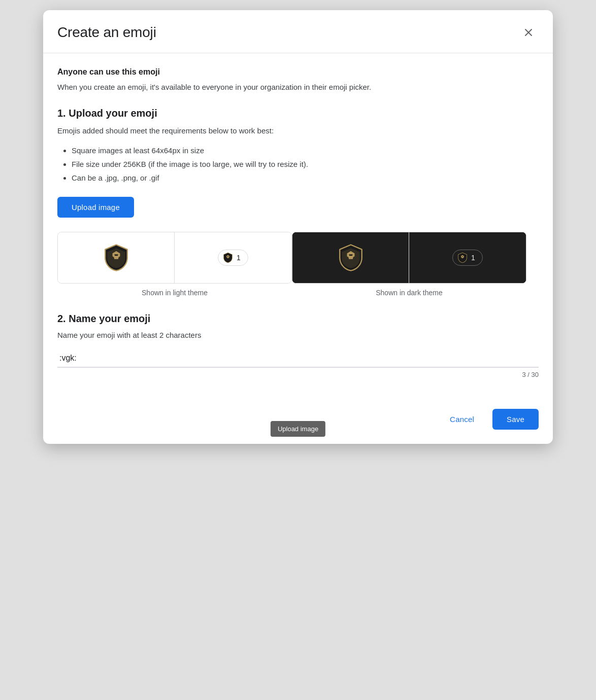 This screenshot has width=596, height=700. Describe the element at coordinates (516, 419) in the screenshot. I see `save-button: Save` at that location.